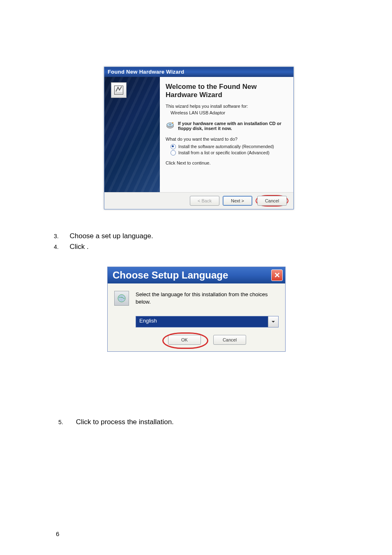  Describe the element at coordinates (61, 236) in the screenshot. I see `step-3-number: 3.` at that location.